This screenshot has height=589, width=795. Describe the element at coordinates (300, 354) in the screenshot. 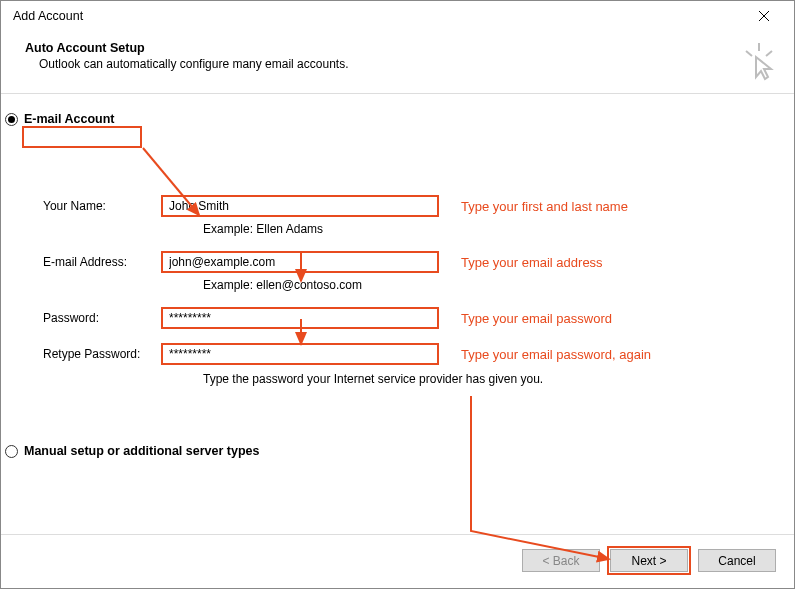

I see `retype-password-input` at that location.